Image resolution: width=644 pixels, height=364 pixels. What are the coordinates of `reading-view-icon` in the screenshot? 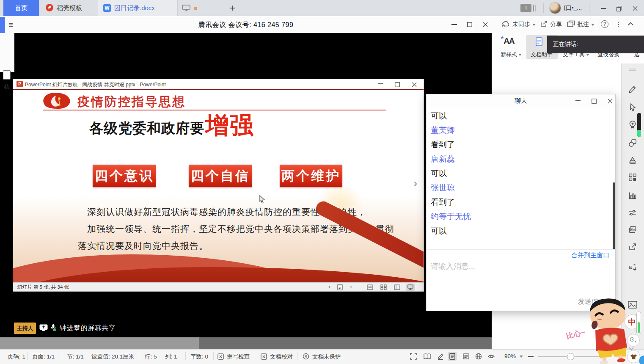 It's located at (397, 288).